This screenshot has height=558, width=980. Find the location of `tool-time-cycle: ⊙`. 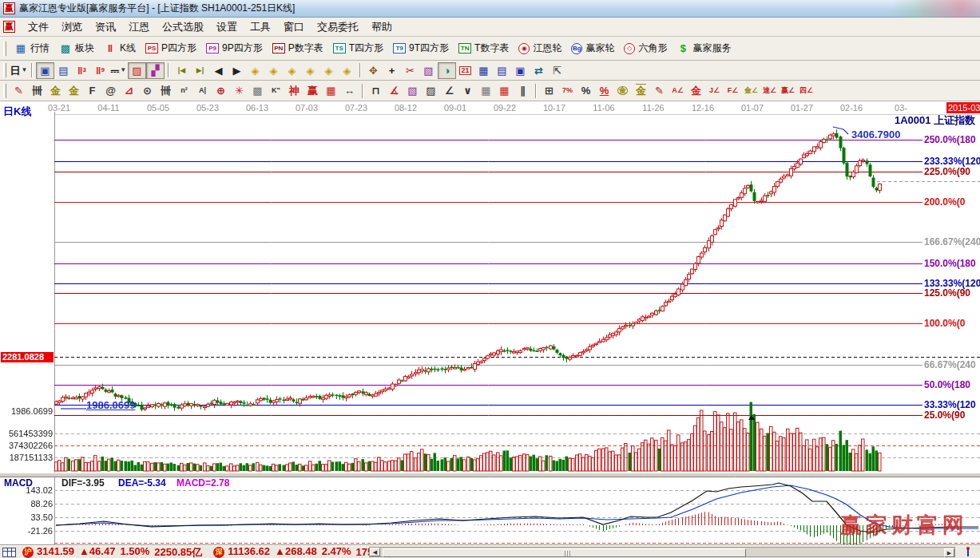

tool-time-cycle: ⊙ is located at coordinates (147, 91).